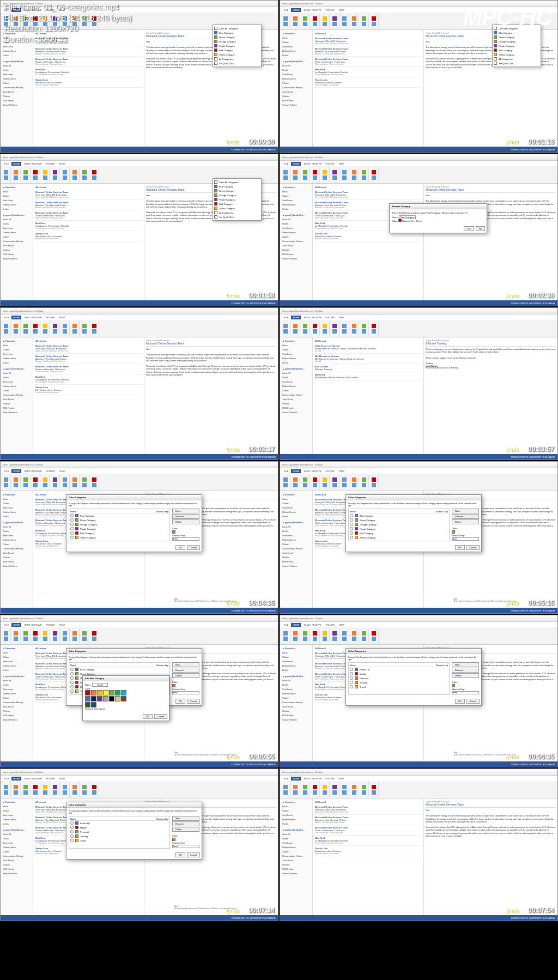 The height and width of the screenshot is (980, 558). Describe the element at coordinates (262, 295) in the screenshot. I see `video-timestamp: 00:01:58` at that location.